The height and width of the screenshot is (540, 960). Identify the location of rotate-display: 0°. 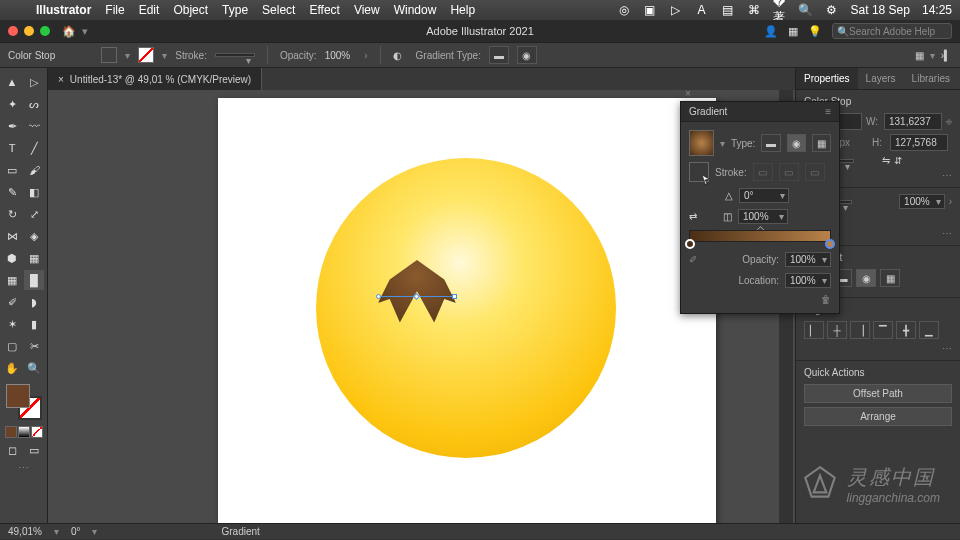
(76, 532).